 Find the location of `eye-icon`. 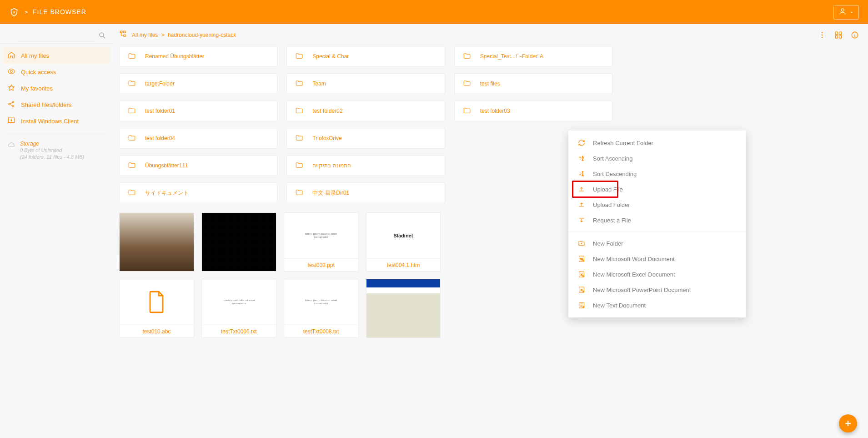

eye-icon is located at coordinates (11, 72).